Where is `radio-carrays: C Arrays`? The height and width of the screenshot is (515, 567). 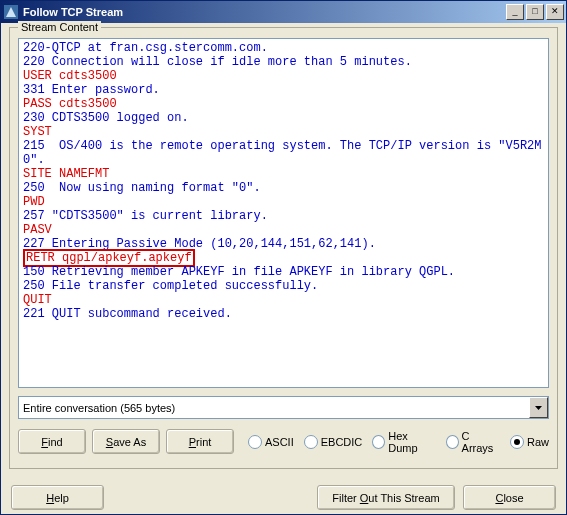 radio-carrays: C Arrays is located at coordinates (473, 442).